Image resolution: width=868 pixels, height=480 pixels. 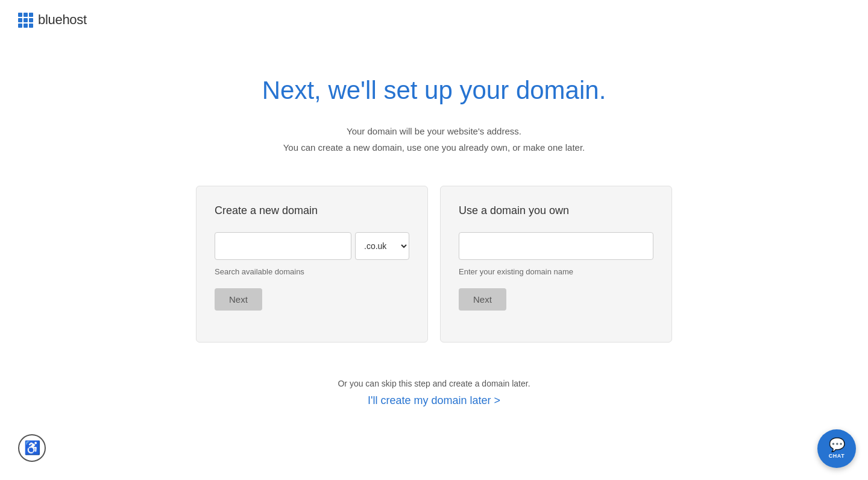 What do you see at coordinates (482, 299) in the screenshot?
I see `use-domain-next-button: Next` at bounding box center [482, 299].